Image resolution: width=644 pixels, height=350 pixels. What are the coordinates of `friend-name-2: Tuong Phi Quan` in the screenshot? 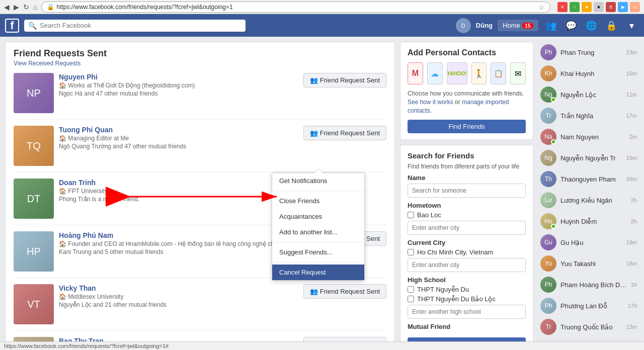 It's located at (179, 130).